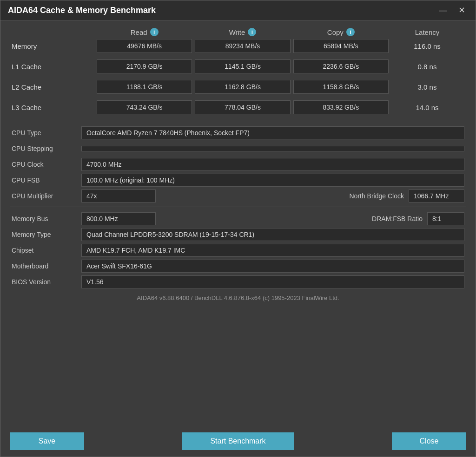 The width and height of the screenshot is (476, 457). Describe the element at coordinates (144, 32) in the screenshot. I see `header-read: Read i` at that location.